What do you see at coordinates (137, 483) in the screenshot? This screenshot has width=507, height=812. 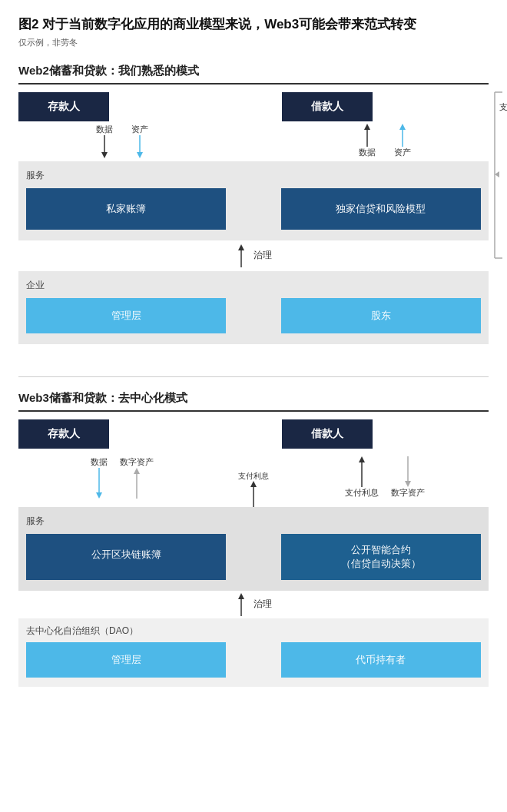 I see `web3-arrow-up-digital-left` at bounding box center [137, 483].